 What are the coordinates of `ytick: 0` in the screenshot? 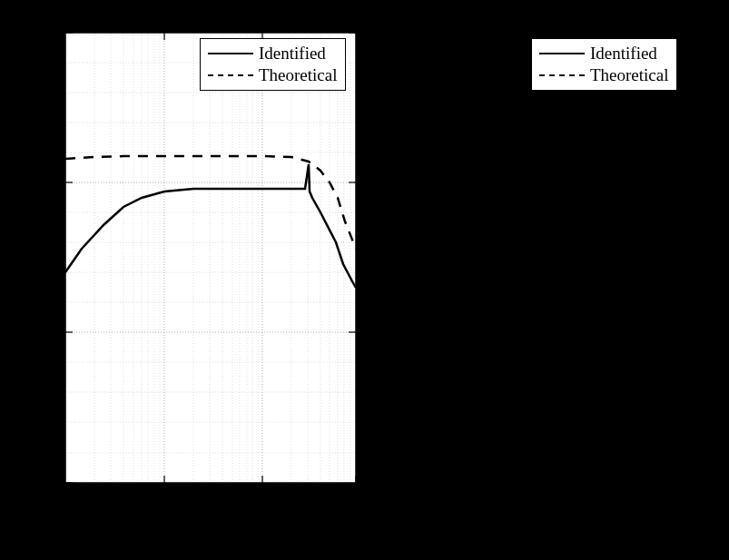 It's located at (45, 34).